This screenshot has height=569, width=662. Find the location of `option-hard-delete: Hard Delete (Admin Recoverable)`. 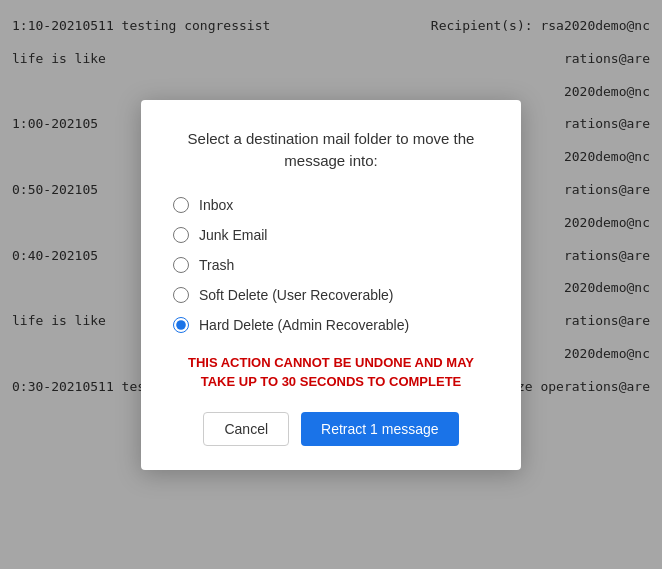

option-hard-delete: Hard Delete (Admin Recoverable) is located at coordinates (331, 325).